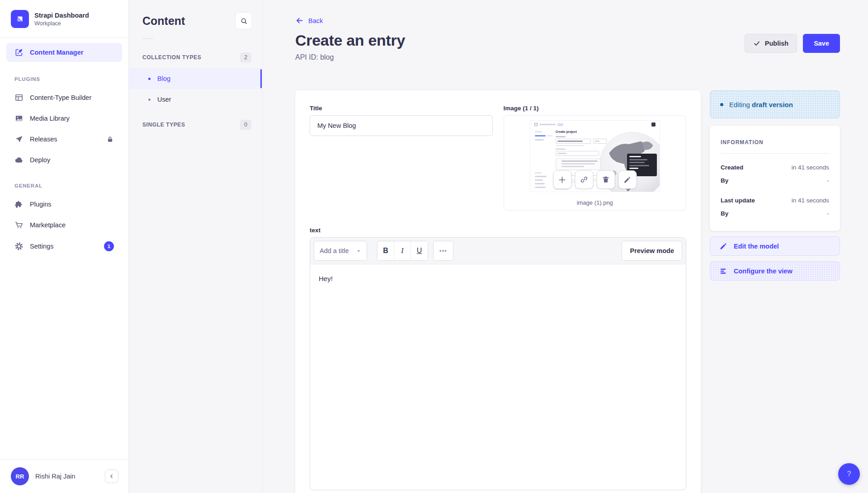 This screenshot has height=493, width=868. I want to click on plus-icon, so click(562, 180).